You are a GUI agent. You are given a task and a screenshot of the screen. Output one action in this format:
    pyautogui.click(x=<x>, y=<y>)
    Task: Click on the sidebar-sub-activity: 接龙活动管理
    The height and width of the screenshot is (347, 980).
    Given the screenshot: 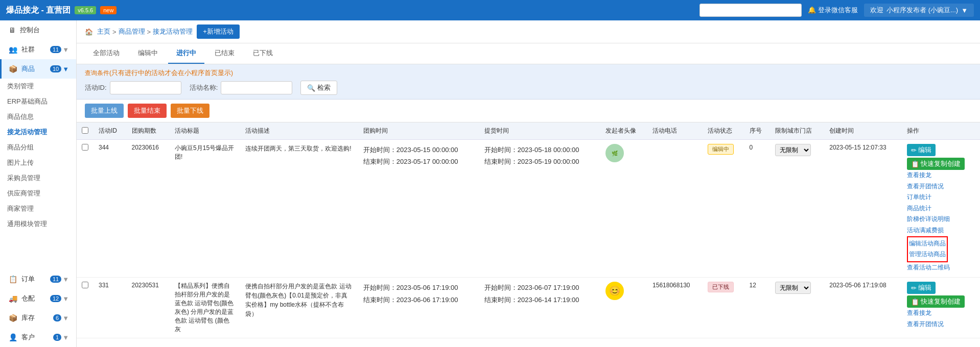 What is the action you would take?
    pyautogui.click(x=38, y=132)
    